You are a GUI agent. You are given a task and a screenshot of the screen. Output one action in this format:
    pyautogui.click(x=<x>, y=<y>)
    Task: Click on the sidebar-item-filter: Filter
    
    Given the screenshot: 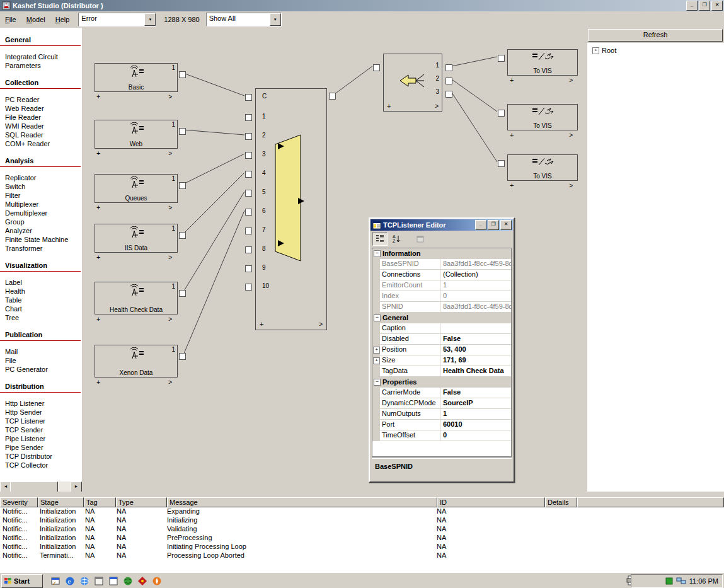 What is the action you would take?
    pyautogui.click(x=43, y=195)
    